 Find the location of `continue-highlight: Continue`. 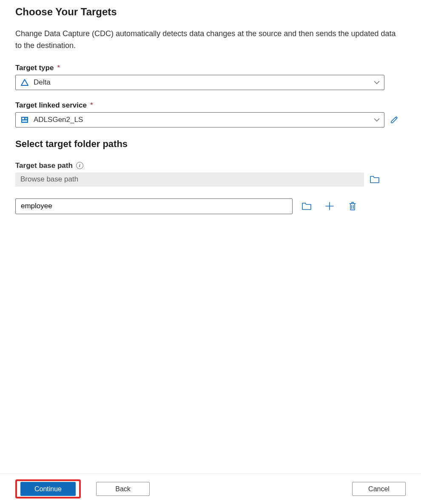

continue-highlight: Continue is located at coordinates (48, 489).